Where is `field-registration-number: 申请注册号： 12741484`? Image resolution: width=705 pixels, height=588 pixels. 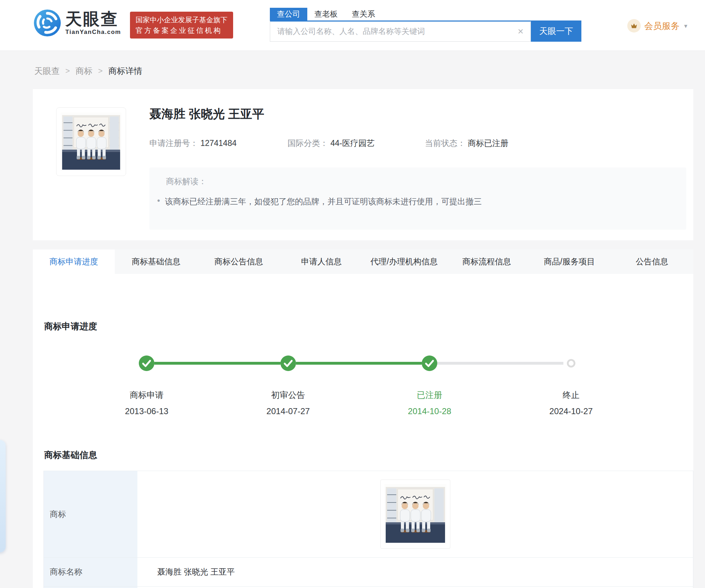 field-registration-number: 申请注册号： 12741484 is located at coordinates (193, 143).